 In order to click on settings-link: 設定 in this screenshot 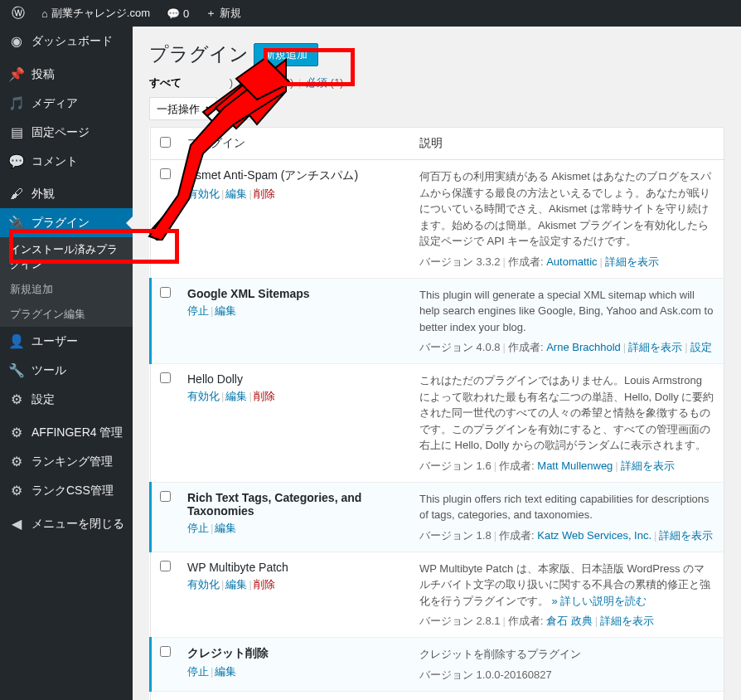, I will do `click(701, 347)`.